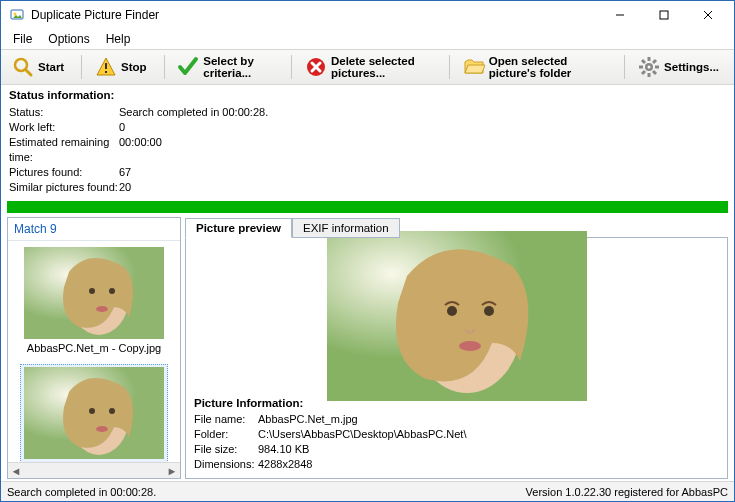  What do you see at coordinates (382, 67) in the screenshot?
I see `delete-selected-label: Delete selected pictures...` at bounding box center [382, 67].